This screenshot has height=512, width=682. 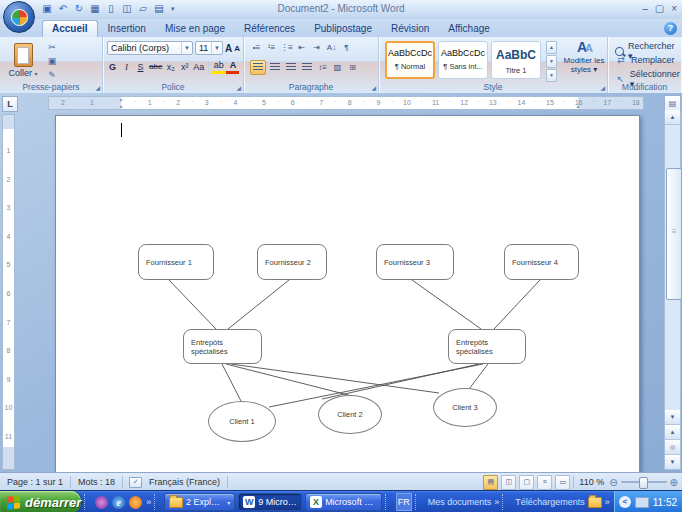 What do you see at coordinates (35, 482) in the screenshot?
I see `page-indicator: Page : 1 sur 1` at bounding box center [35, 482].